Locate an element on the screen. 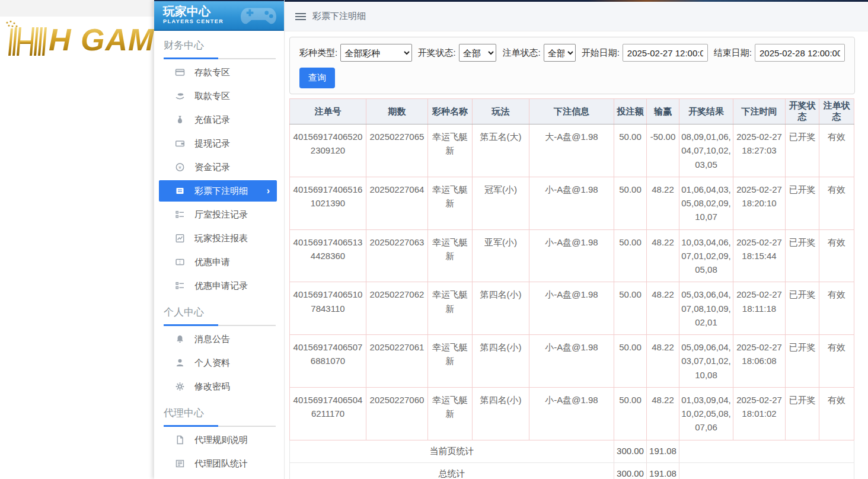  sidebar-item-withdraw-hand: 取款专区 is located at coordinates (219, 96).